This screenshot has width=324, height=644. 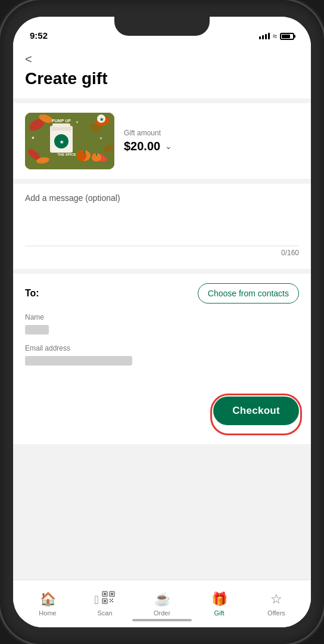 What do you see at coordinates (276, 613) in the screenshot?
I see `nav-label-offers: Offers` at bounding box center [276, 613].